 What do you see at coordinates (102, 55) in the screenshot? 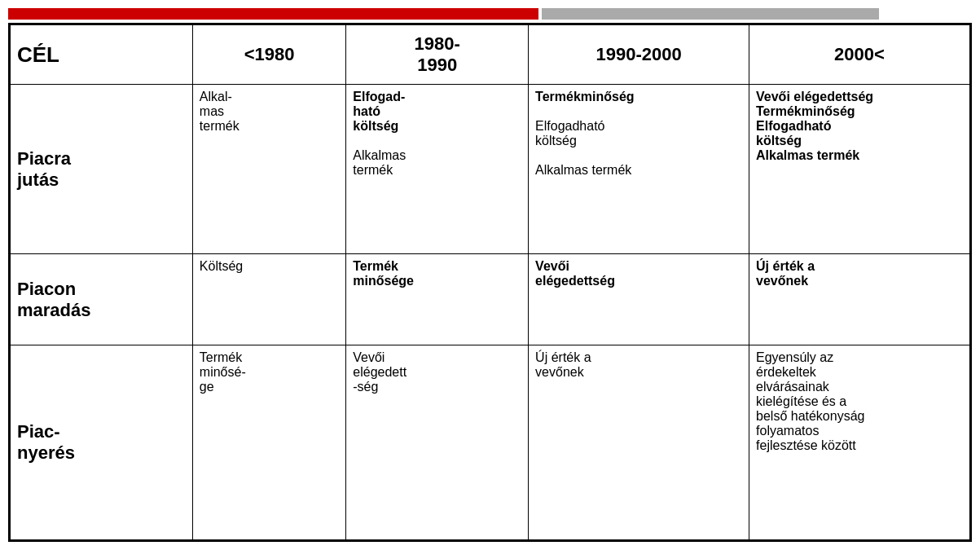
I see `header-cel: CÉL` at bounding box center [102, 55].